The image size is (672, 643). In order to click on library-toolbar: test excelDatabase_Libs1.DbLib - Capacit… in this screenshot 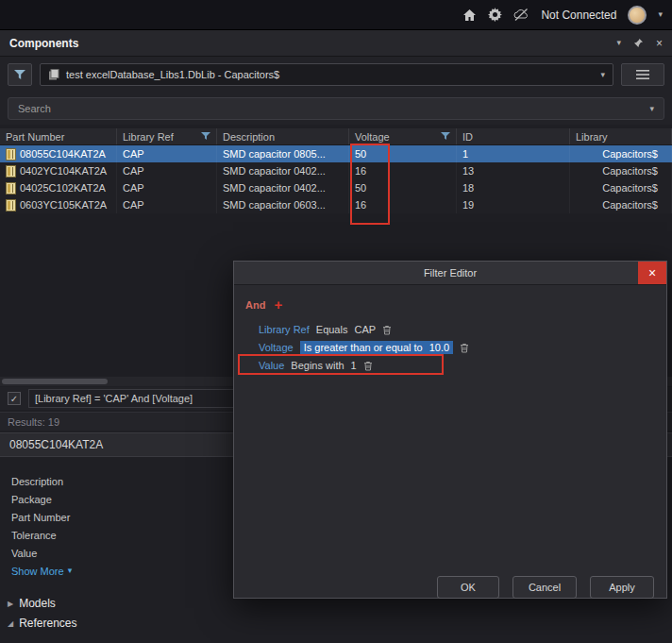, I will do `click(336, 75)`.